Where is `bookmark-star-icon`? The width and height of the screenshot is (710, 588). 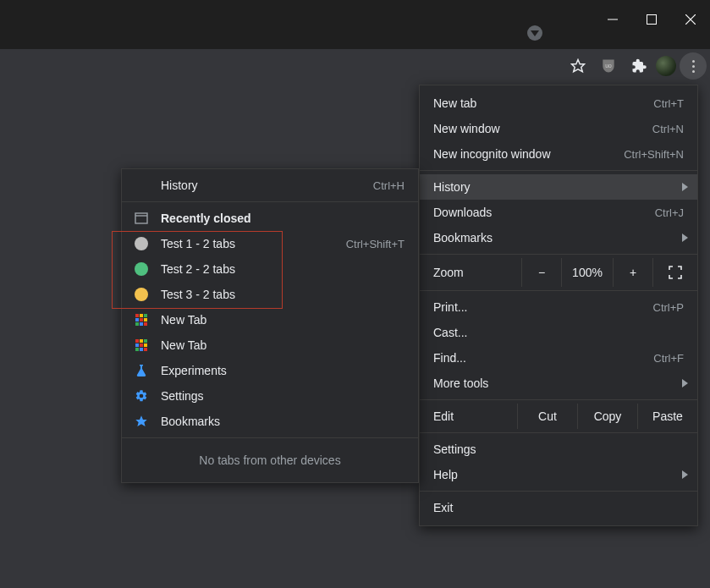
bookmark-star-icon is located at coordinates (578, 66).